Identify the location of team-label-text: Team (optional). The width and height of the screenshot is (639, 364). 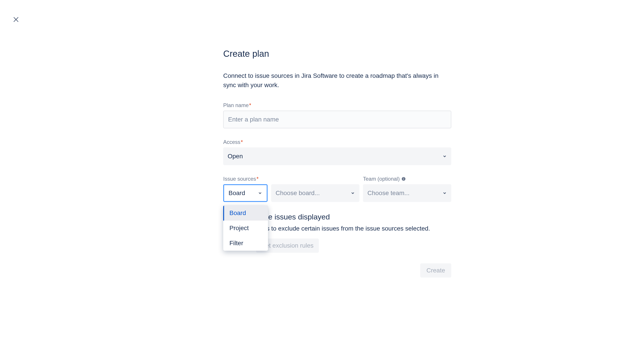
(381, 179).